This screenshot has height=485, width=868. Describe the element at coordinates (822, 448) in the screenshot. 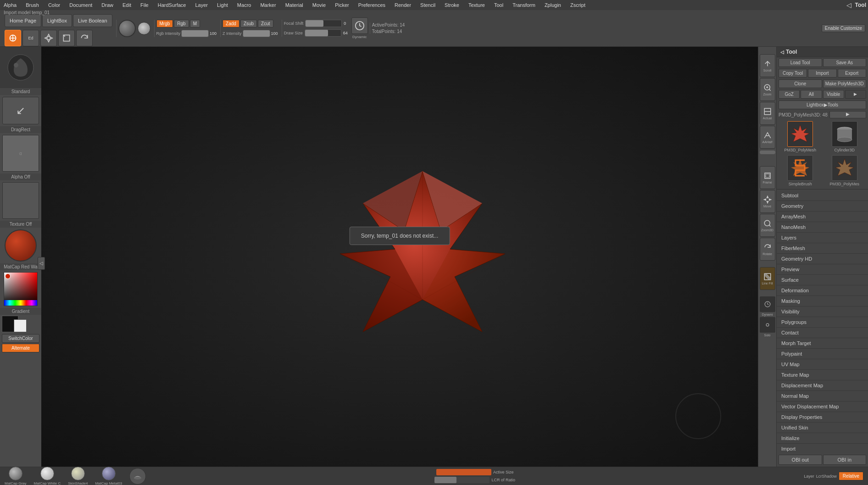

I see `menu-import: Import` at that location.